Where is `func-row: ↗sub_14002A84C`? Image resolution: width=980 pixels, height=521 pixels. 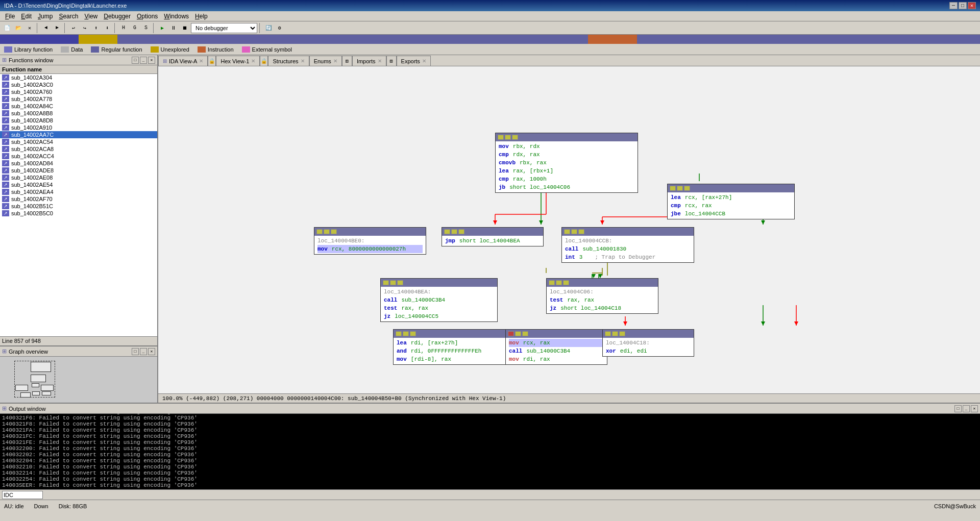
func-row: ↗sub_14002A84C is located at coordinates (79, 106).